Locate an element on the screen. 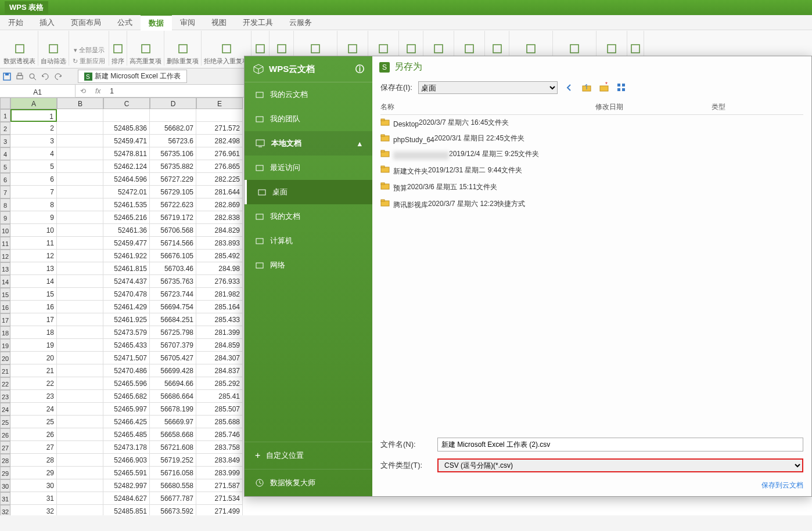 The image size is (812, 531). sidebar-desktop: 桌面 is located at coordinates (308, 192).